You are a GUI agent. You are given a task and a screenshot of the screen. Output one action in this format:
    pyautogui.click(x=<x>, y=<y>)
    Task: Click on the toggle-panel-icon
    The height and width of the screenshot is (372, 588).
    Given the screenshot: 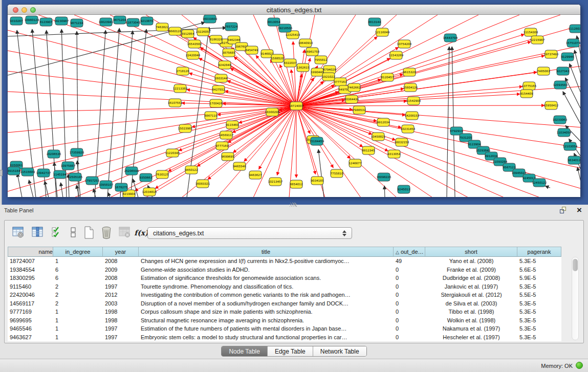 What is the action you would take?
    pyautogui.click(x=74, y=233)
    